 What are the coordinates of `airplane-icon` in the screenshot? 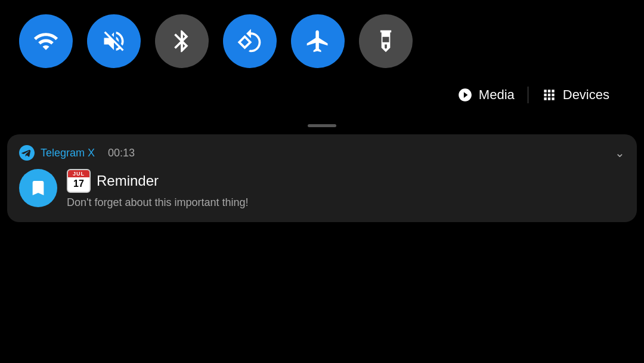 It's located at (318, 41).